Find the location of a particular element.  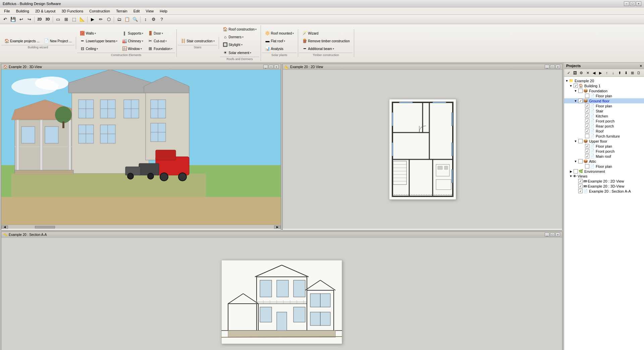

scroll-right: ▶ is located at coordinates (277, 227).